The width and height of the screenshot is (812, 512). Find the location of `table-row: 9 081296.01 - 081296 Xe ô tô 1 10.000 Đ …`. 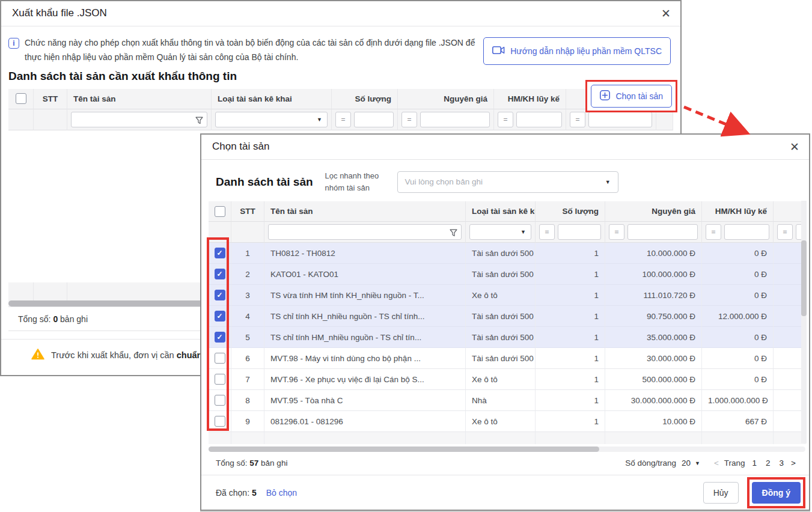

table-row: 9 081296.01 - 081296 Xe ô tô 1 10.000 Đ … is located at coordinates (507, 422).